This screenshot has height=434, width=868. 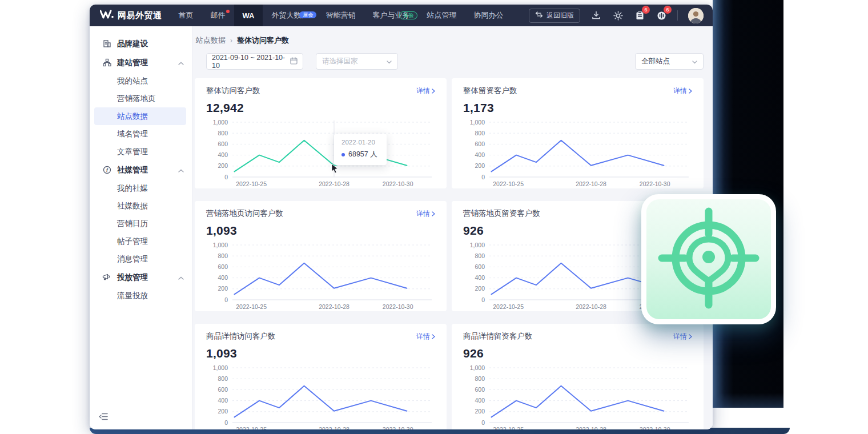 I want to click on download-icon, so click(x=596, y=15).